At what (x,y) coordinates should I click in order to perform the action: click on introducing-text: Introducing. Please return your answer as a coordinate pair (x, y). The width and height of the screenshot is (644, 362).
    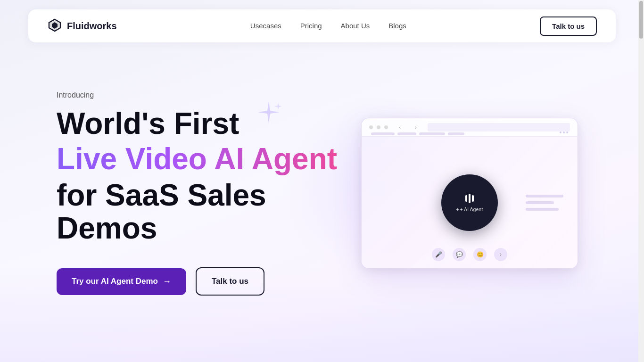
    Looking at the image, I should click on (199, 95).